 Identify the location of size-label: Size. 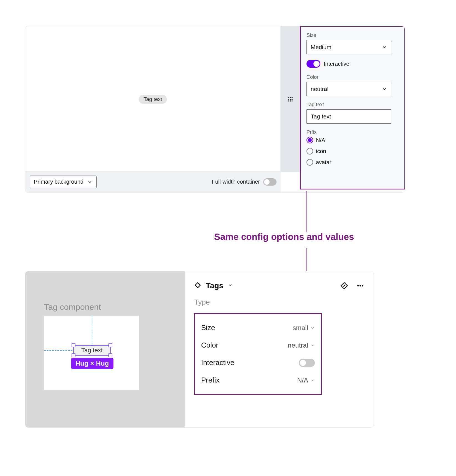
(353, 36).